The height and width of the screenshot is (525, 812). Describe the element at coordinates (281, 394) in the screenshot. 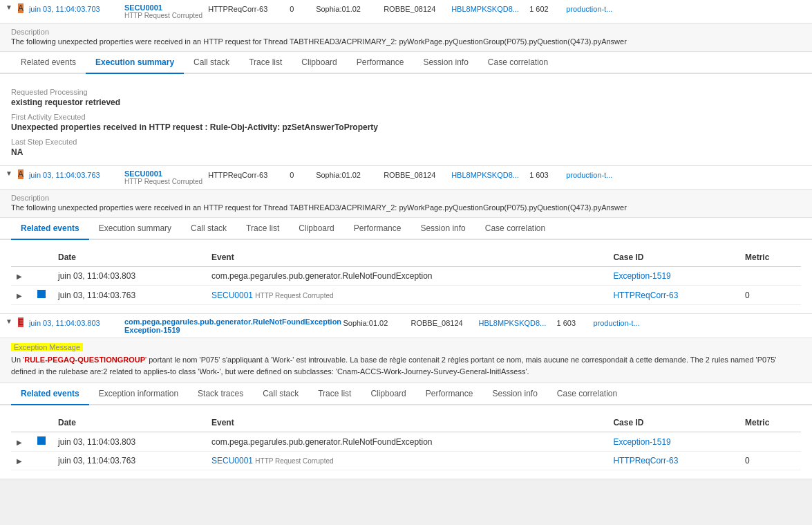

I see `tab-call-stack-3: Call stack` at that location.